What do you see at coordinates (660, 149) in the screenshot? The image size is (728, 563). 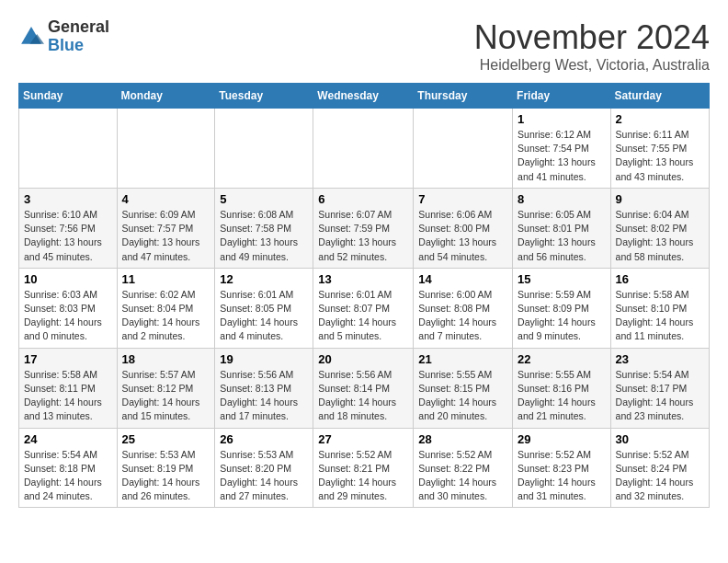 I see `calendar-cell: 2Sunrise: 6:11 AMSunset: 7:55 PMDaylight…` at bounding box center [660, 149].